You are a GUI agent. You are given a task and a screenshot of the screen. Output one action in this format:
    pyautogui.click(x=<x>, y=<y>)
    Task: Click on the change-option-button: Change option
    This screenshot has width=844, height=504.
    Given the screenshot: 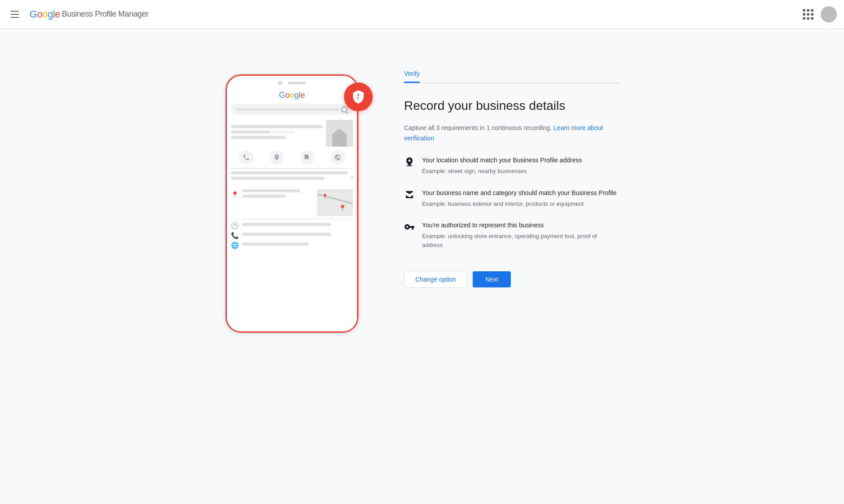 What is the action you would take?
    pyautogui.click(x=436, y=279)
    